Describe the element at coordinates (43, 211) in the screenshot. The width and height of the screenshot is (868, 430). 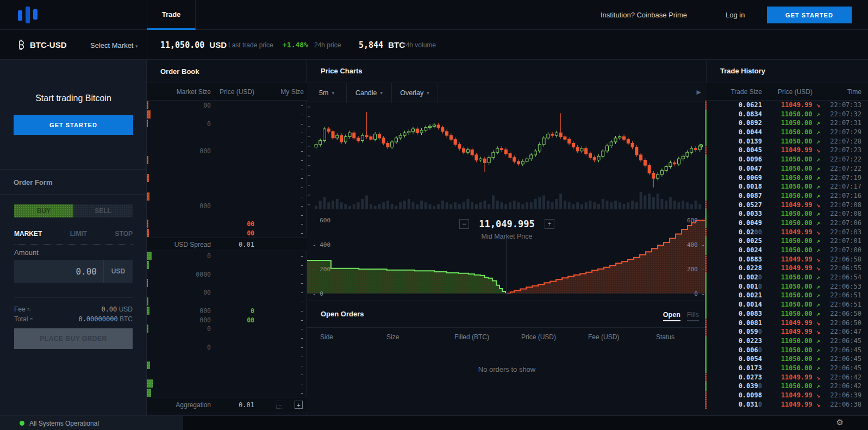
I see `buy-toggle: BUY` at that location.